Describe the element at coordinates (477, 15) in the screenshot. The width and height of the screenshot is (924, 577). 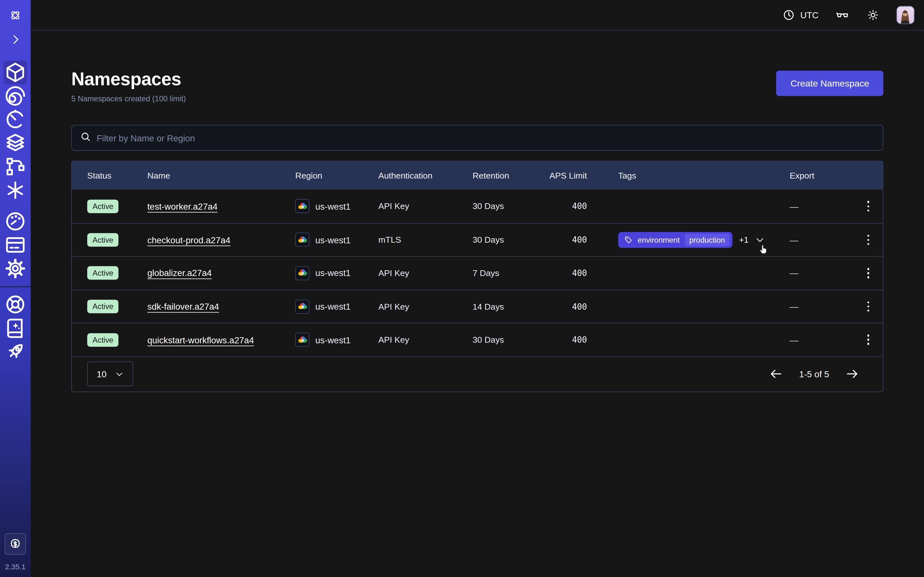
I see `top-bar: UTC` at that location.